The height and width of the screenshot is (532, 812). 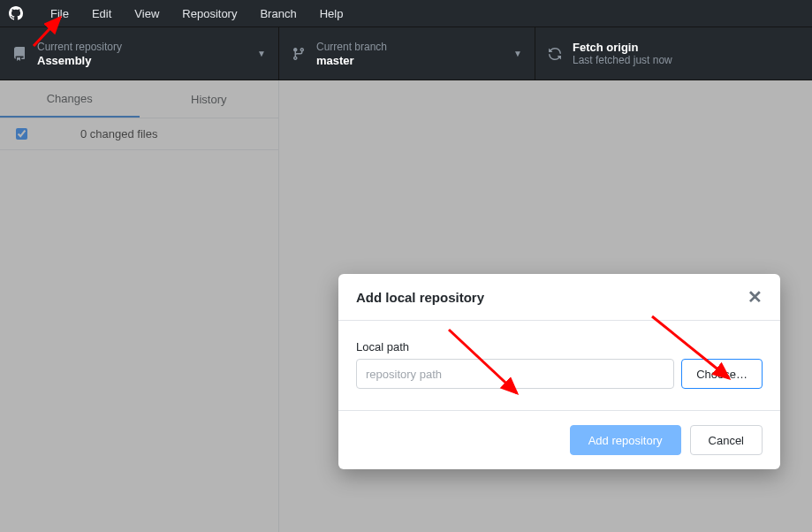 What do you see at coordinates (726, 440) in the screenshot?
I see `cancel-button: Cancel` at bounding box center [726, 440].